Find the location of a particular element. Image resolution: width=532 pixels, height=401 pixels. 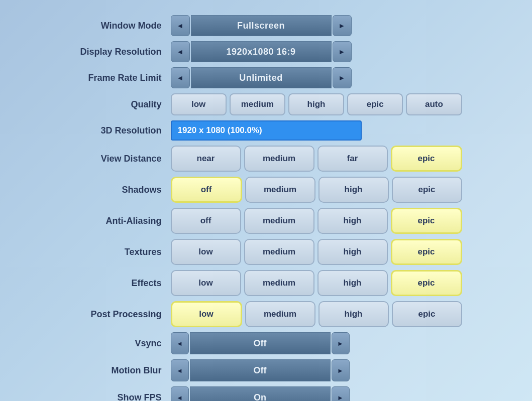

display-resolution-label: Display Resolution is located at coordinates (121, 52).